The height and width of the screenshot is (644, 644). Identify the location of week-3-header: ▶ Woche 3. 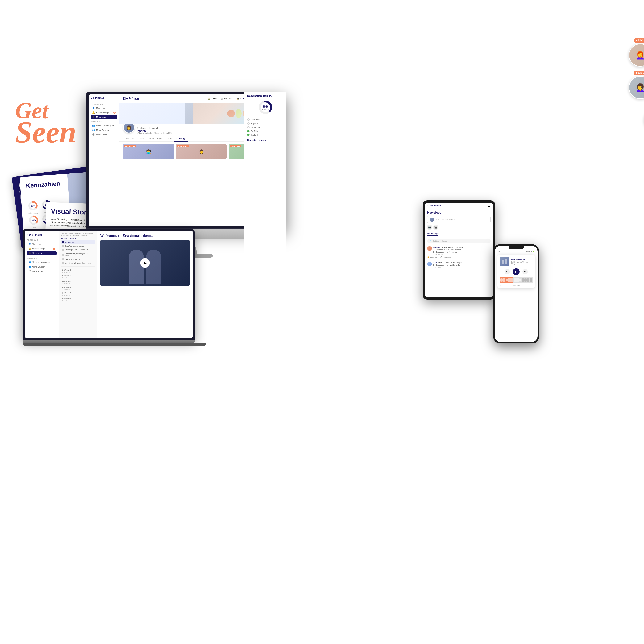
(78, 281).